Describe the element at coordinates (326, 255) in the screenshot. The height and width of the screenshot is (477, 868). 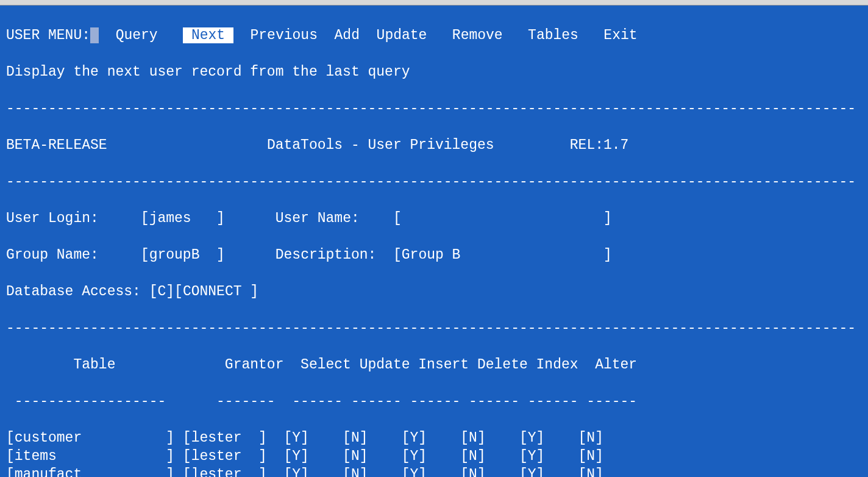
I see `description-label: Description:` at that location.